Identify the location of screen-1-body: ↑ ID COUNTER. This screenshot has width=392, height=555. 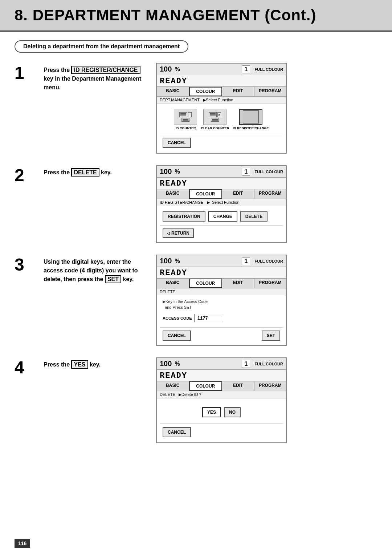
(221, 129).